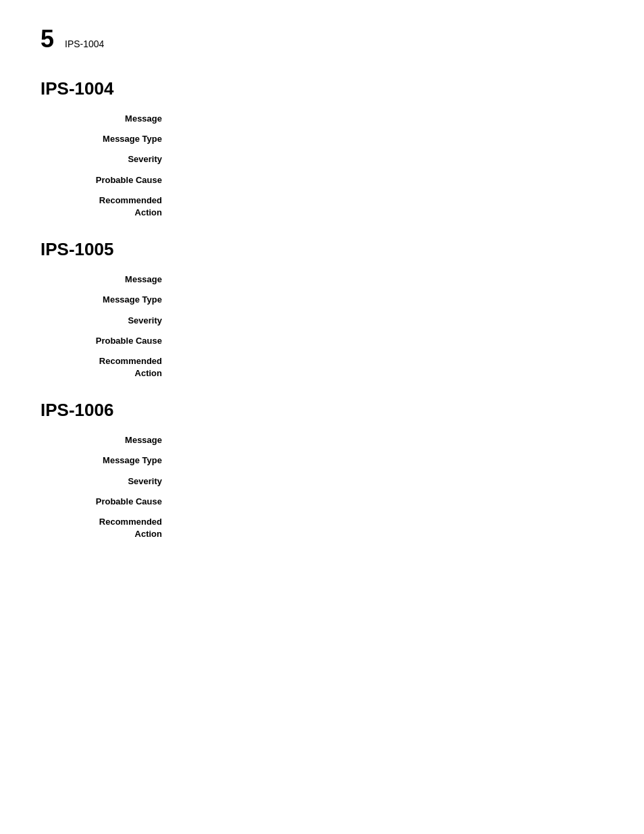 The height and width of the screenshot is (834, 644). Describe the element at coordinates (322, 250) in the screenshot. I see `section-title-IPS-1005: IPS-1005` at that location.